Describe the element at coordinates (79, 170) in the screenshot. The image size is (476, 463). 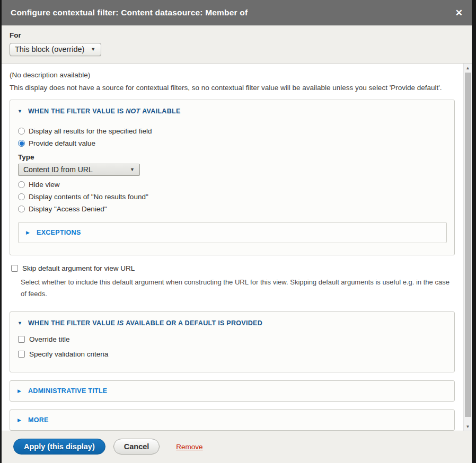
I see `type-select: Content ID from URL ▼` at that location.